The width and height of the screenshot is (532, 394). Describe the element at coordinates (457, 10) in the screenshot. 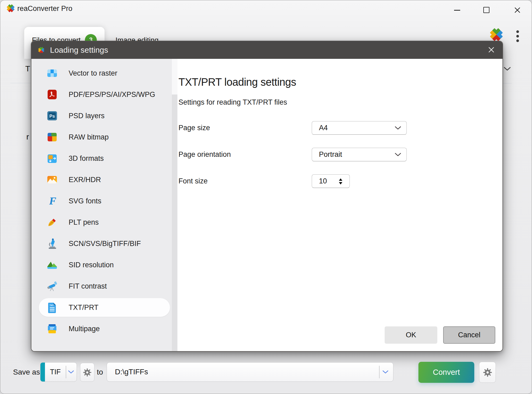

I see `minimize-button` at that location.